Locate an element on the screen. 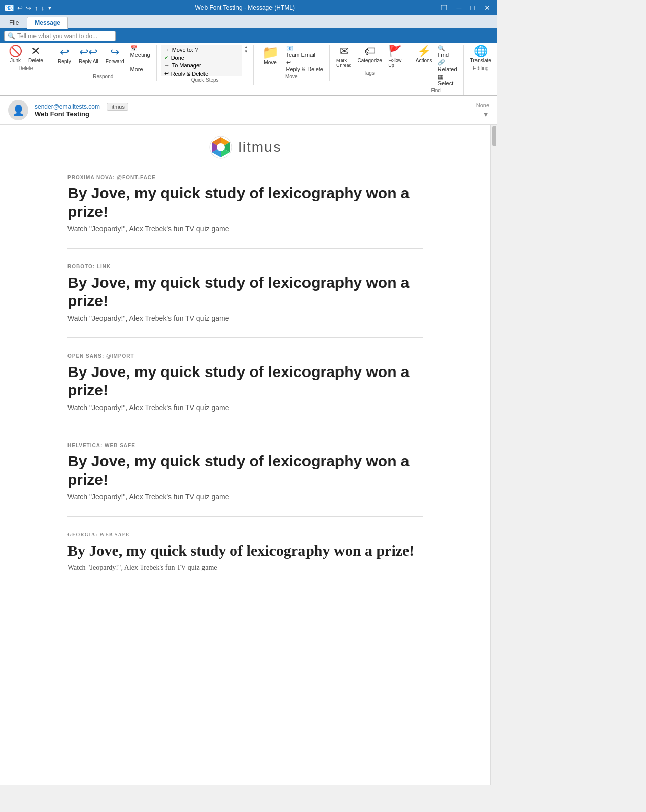  quick-steps-list: → Move to: ? ✓ Done → To Manager ↩ Reply… is located at coordinates (201, 60).